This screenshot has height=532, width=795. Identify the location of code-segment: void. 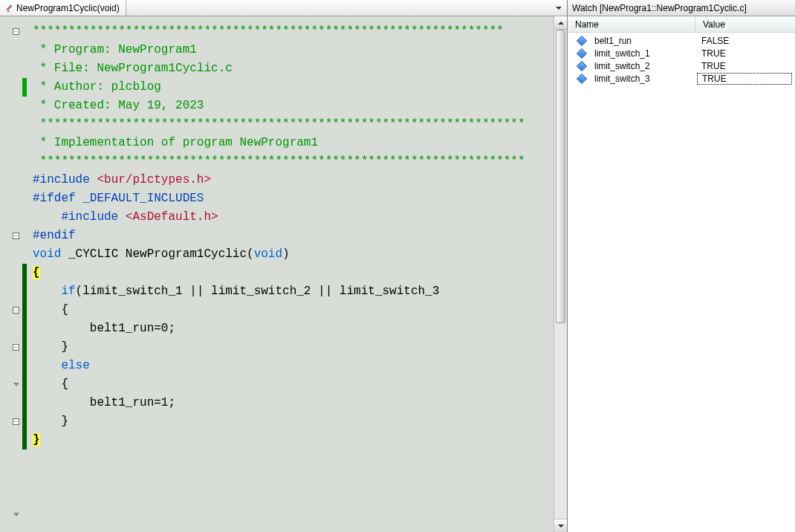
(51, 254).